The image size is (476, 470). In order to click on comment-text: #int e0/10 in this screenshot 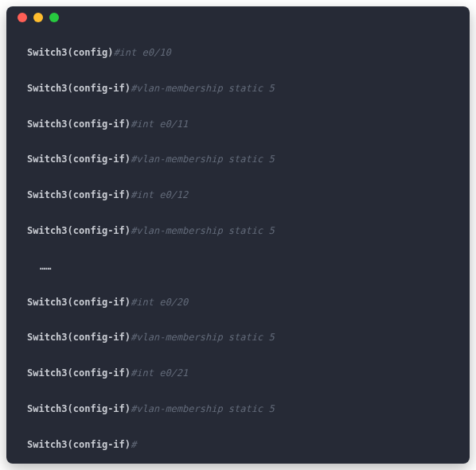, I will do `click(142, 52)`.